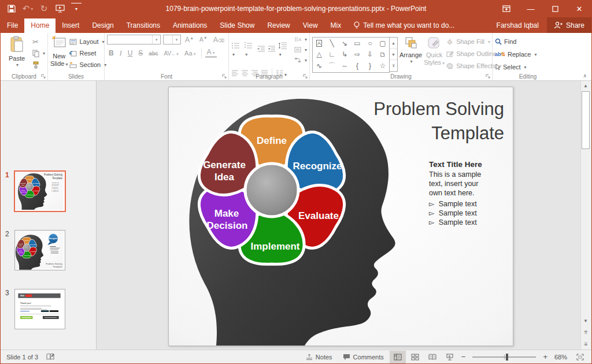 The image size is (592, 364). I want to click on collapse-ribbon-icon: ∧, so click(585, 76).